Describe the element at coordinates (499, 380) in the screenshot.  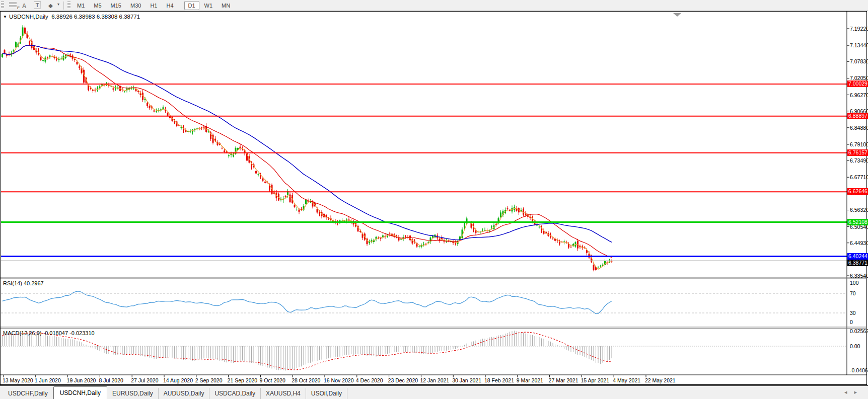
I see `time-axis-label: 18 Feb 2021` at that location.